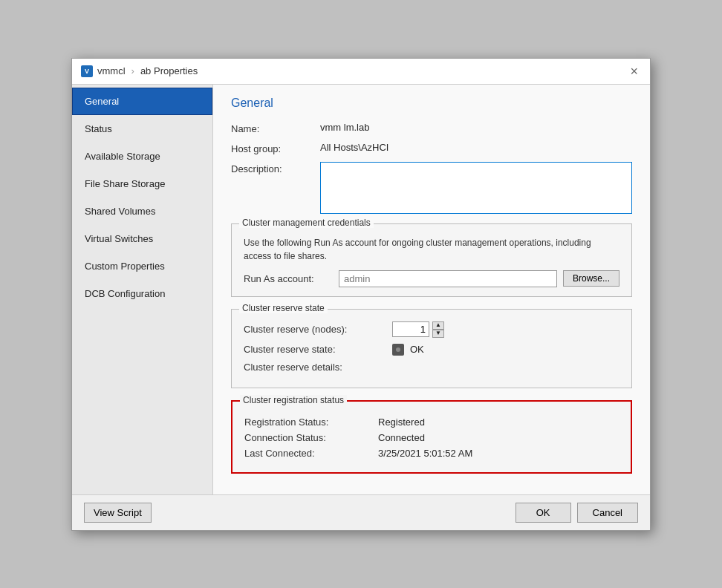 This screenshot has width=722, height=588. I want to click on cluster-credentials-description: Use the following Run As account for ong…, so click(432, 249).